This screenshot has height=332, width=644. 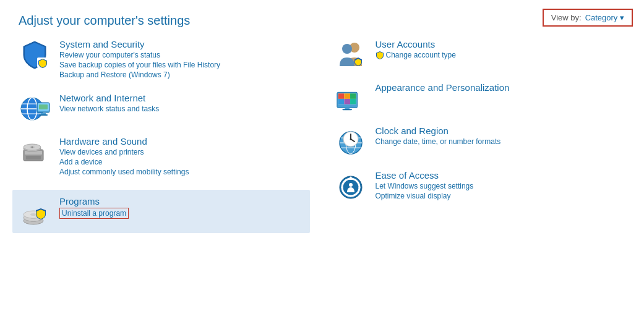 I want to click on hardware-title: Hardware and Sound, so click(x=124, y=141).